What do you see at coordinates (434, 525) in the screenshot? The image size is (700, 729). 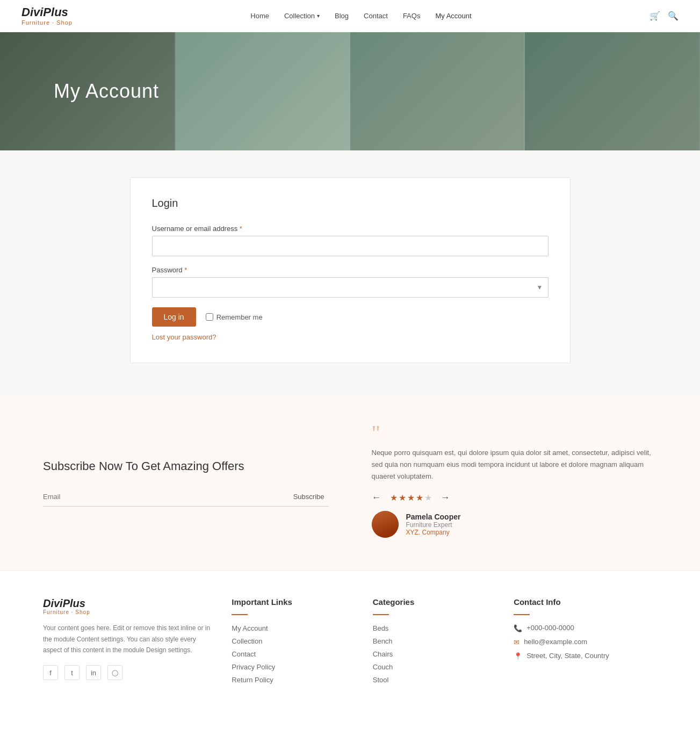 I see `author-role: Furniture Expert` at bounding box center [434, 525].